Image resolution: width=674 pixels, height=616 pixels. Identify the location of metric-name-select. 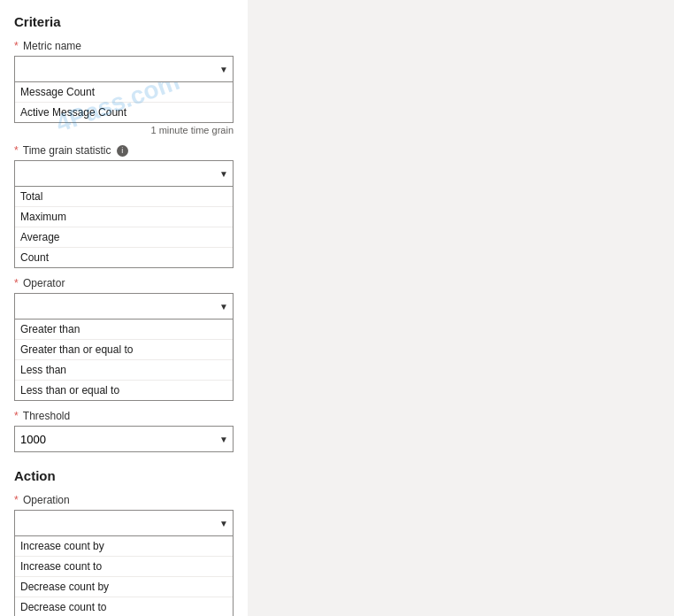
(124, 69).